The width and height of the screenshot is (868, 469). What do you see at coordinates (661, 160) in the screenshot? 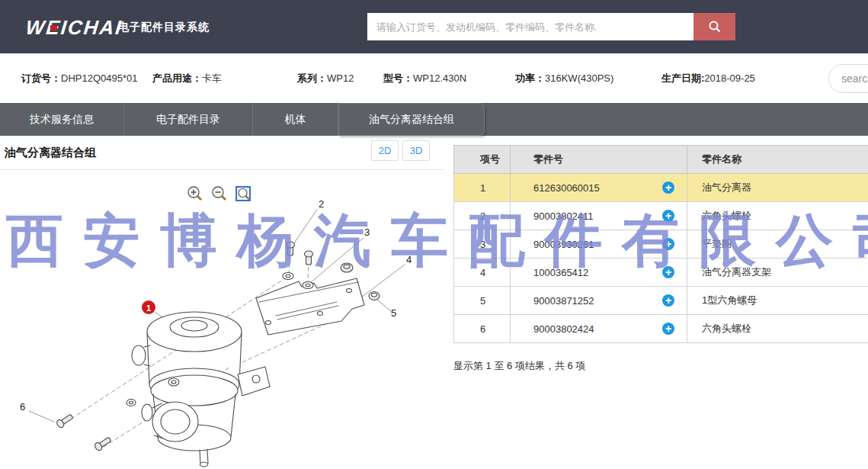
I see `table-header-row: 项号 零件号 零件名称` at bounding box center [661, 160].